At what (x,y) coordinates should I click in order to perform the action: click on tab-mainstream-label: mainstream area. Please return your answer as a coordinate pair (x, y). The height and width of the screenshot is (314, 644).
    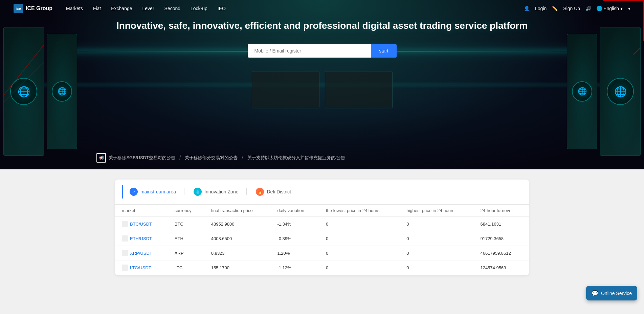
    Looking at the image, I should click on (158, 192).